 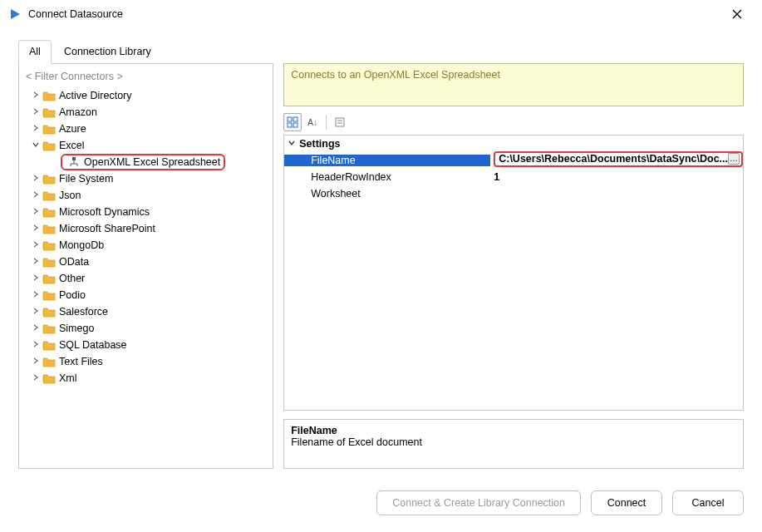 What do you see at coordinates (514, 442) in the screenshot?
I see `property-description-body: Filename of Excel document` at bounding box center [514, 442].